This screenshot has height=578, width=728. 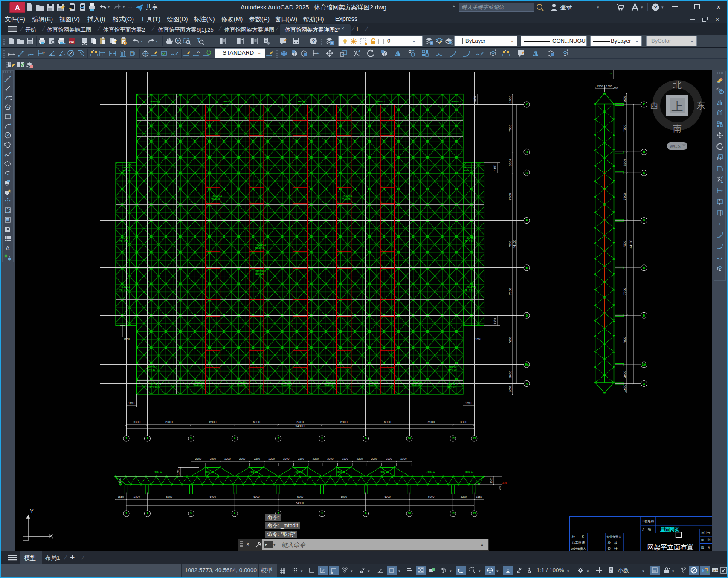 What do you see at coordinates (624, 340) in the screenshot?
I see `svg-text: 7800` at bounding box center [624, 340].